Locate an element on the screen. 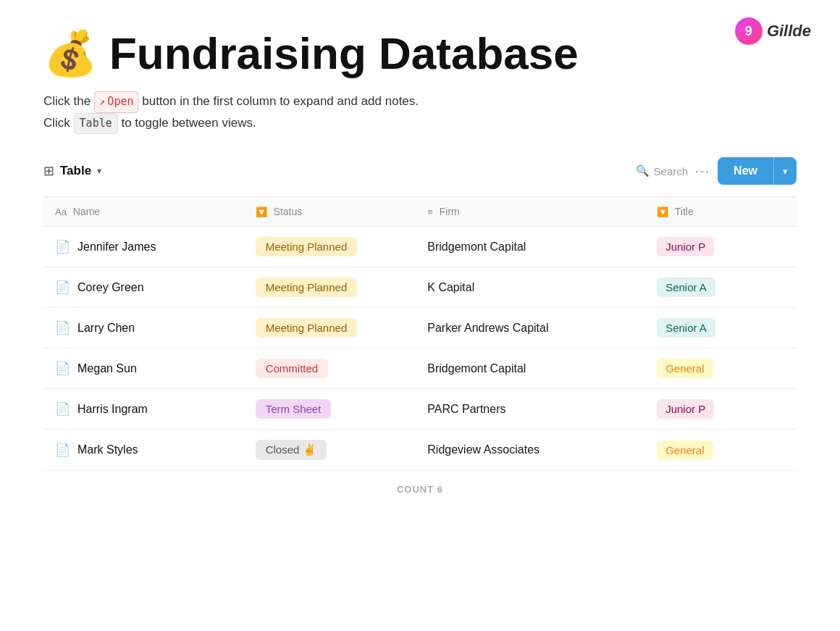 This screenshot has height=631, width=840. table-row: 📄 Larry Chen Meeting Planned Parker Andr… is located at coordinates (420, 328).